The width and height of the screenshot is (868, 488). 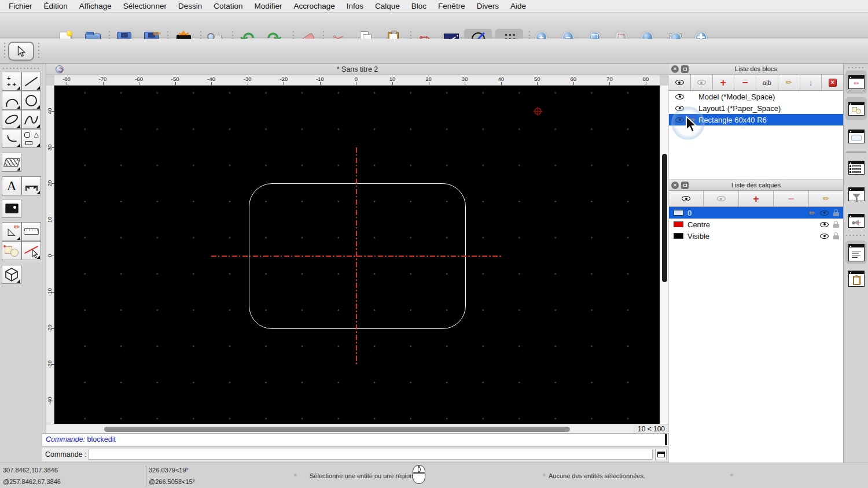 What do you see at coordinates (856, 82) in the screenshot?
I see `block-edit-window-button` at bounding box center [856, 82].